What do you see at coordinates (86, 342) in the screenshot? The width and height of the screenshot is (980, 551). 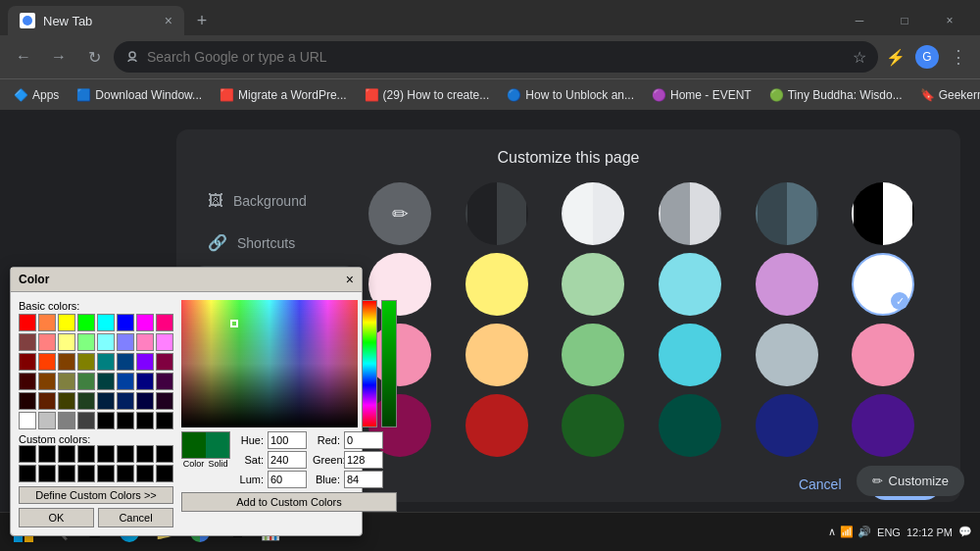 I see `swatch-light-green` at bounding box center [86, 342].